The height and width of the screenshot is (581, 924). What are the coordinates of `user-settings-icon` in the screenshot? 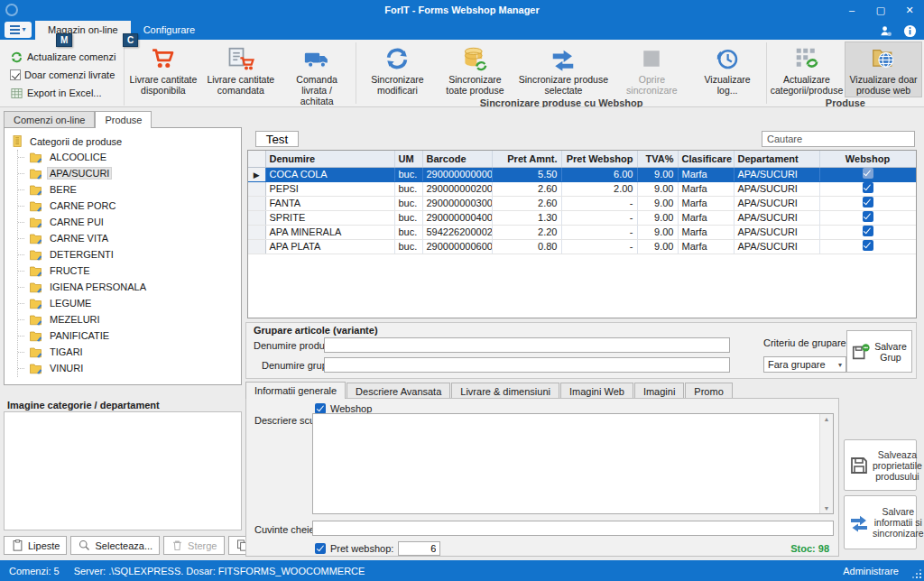 It's located at (886, 31).